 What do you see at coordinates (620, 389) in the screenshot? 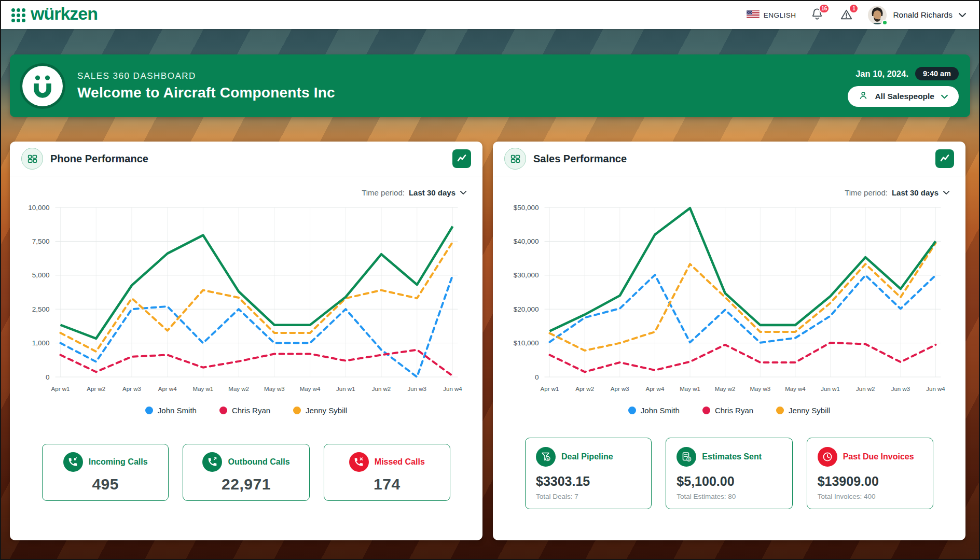
I see `svg-text: Apr w3` at bounding box center [620, 389].